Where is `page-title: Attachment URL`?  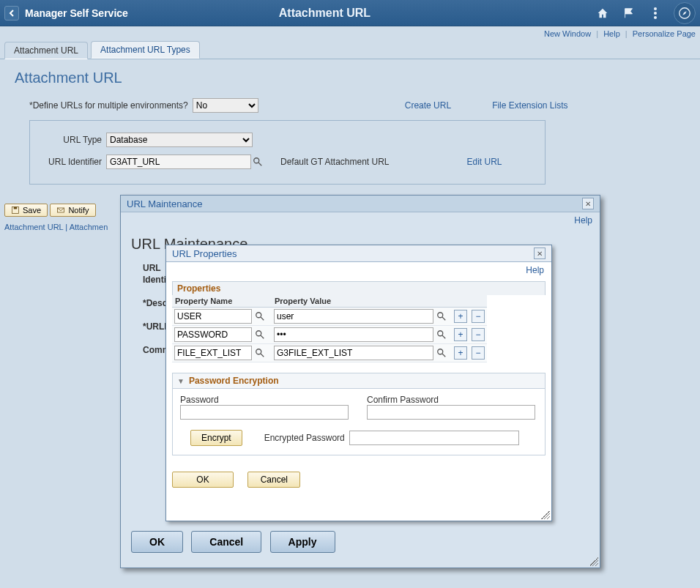 page-title: Attachment URL is located at coordinates (325, 13).